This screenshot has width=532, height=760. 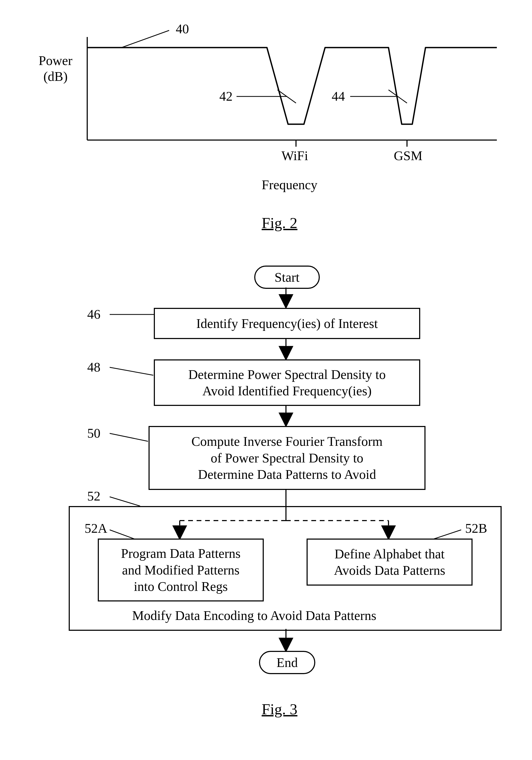 I want to click on step50-l1: Compute Inverse Fourier Transform, so click(x=287, y=442).